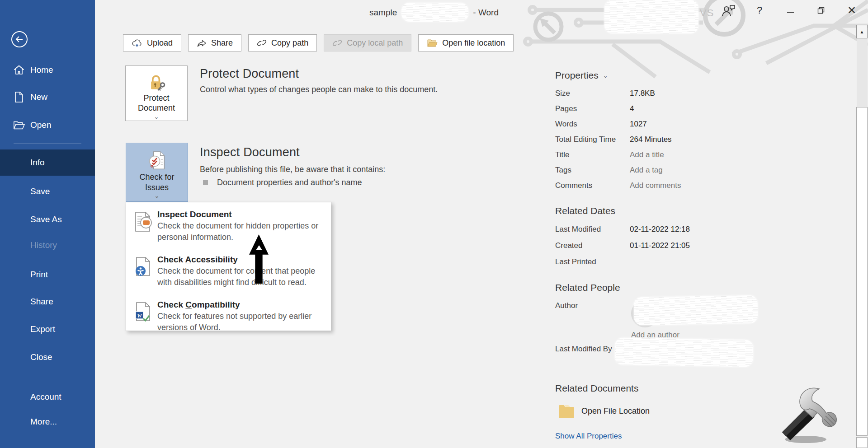 This screenshot has height=448, width=868. I want to click on copy-local-path-button: Copy local path, so click(368, 43).